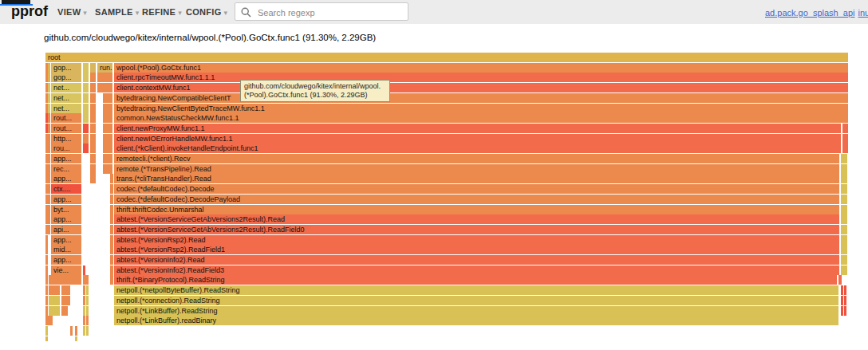 This screenshot has width=868, height=350. I want to click on flame-frame: wpool.(*Pool).GoCtx.func1, so click(481, 68).